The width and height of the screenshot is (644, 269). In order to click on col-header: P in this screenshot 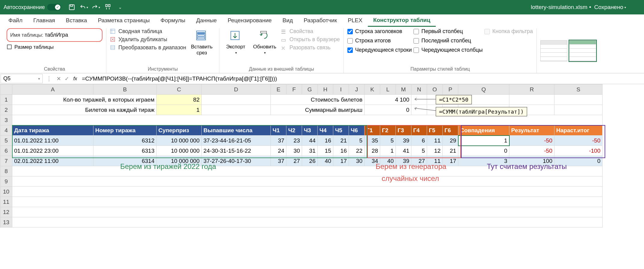, I will do `click(450, 90)`.